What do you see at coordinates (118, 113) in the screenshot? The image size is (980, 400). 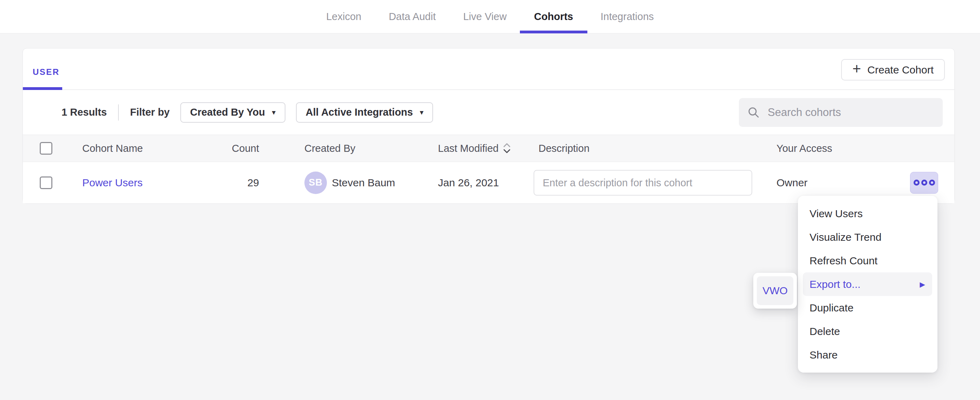 I see `vertical-divider` at bounding box center [118, 113].